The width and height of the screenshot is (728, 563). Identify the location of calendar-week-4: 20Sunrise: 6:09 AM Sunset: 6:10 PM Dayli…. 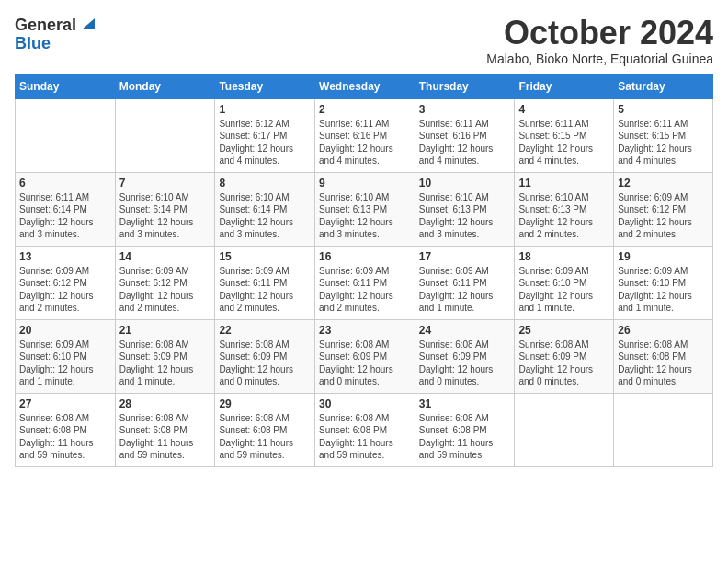
(364, 356).